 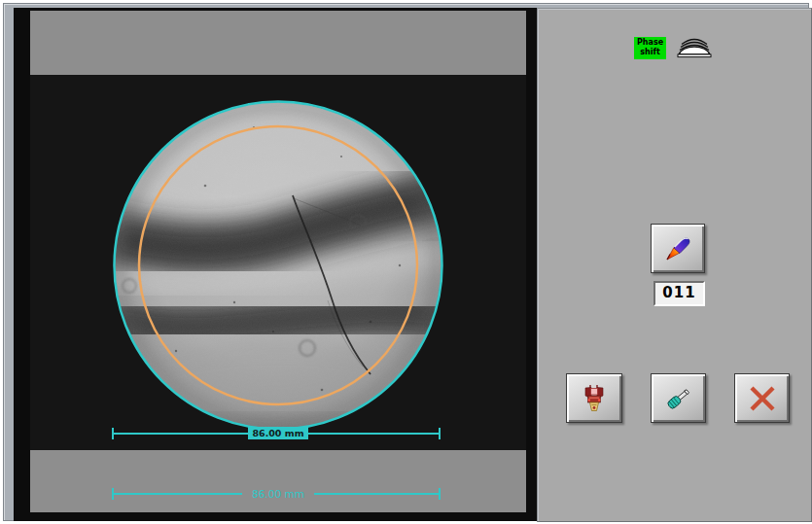 What do you see at coordinates (650, 49) in the screenshot?
I see `phase-shift-badge: Phase shift` at bounding box center [650, 49].